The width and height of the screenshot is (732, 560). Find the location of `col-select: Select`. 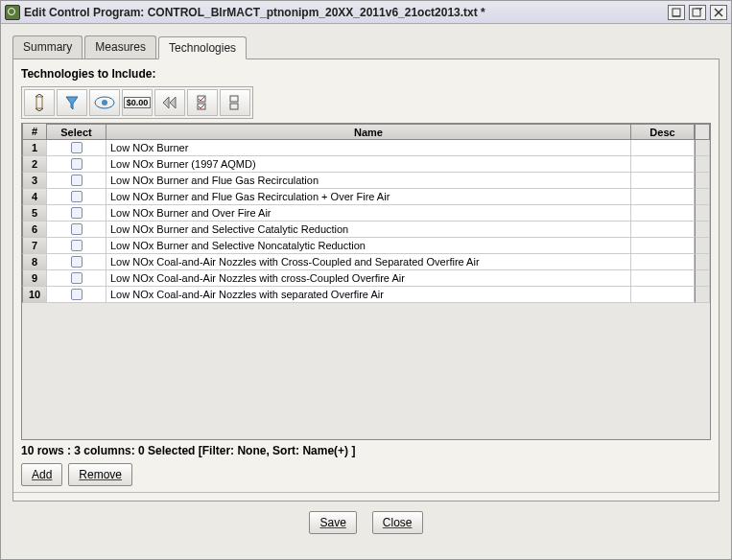

col-select: Select is located at coordinates (77, 132).